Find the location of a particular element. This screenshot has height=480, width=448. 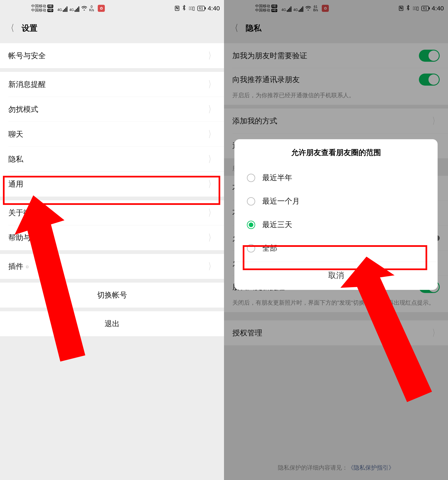

row-switch-account: 切换帐号 is located at coordinates (112, 295).